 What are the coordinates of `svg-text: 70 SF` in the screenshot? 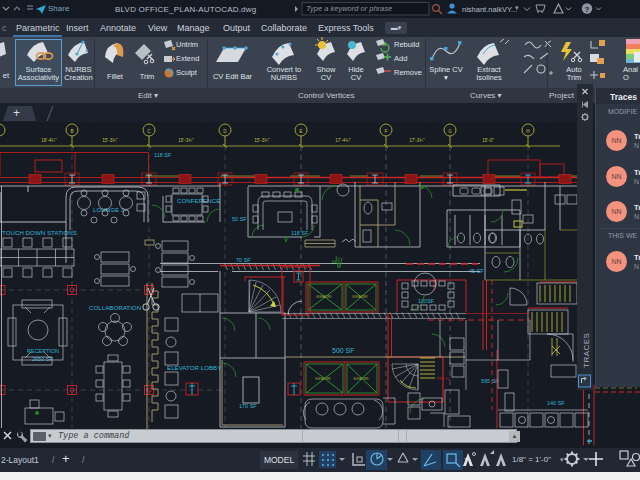 It's located at (244, 260).